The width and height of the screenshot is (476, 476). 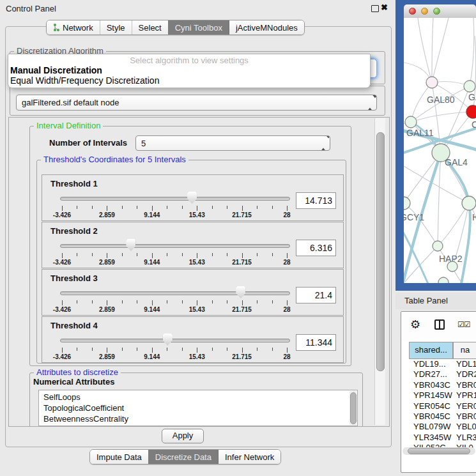 I want to click on table-row: YER054CYER0, so click(x=442, y=406).